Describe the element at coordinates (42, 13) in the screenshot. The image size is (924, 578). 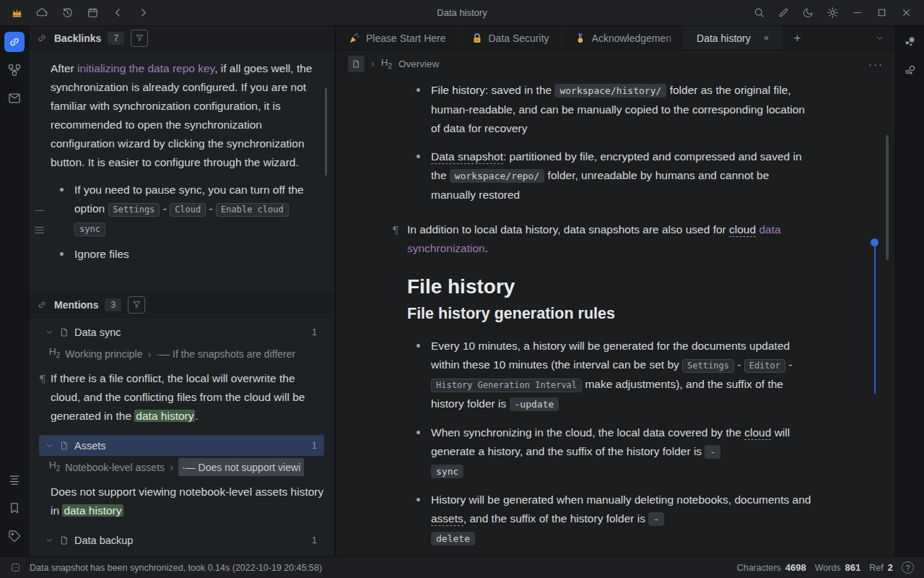
I see `cloud-sync-icon` at that location.